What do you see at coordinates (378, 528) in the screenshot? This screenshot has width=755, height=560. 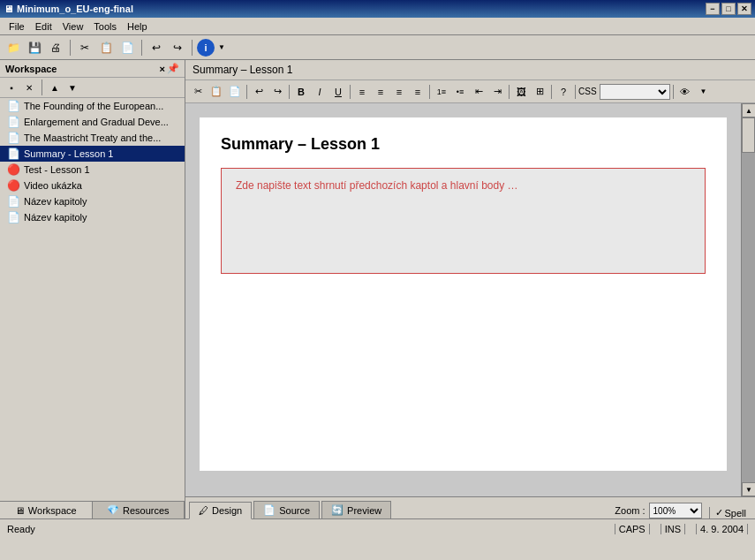 I see `status-bar: Ready CAPS INS 4. 9. 2004` at bounding box center [378, 528].